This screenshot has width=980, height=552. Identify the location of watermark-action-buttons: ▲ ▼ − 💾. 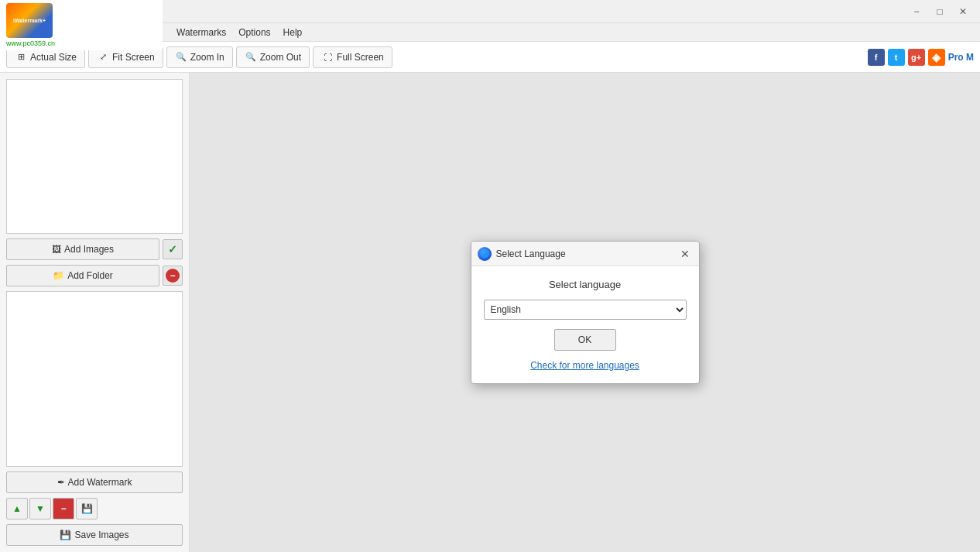
(94, 509).